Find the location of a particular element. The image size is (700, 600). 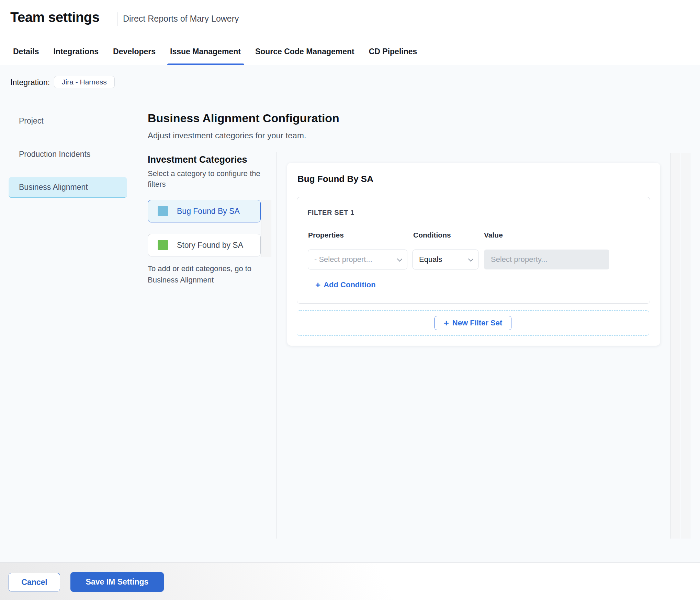

categories-scrollbar is located at coordinates (266, 228).